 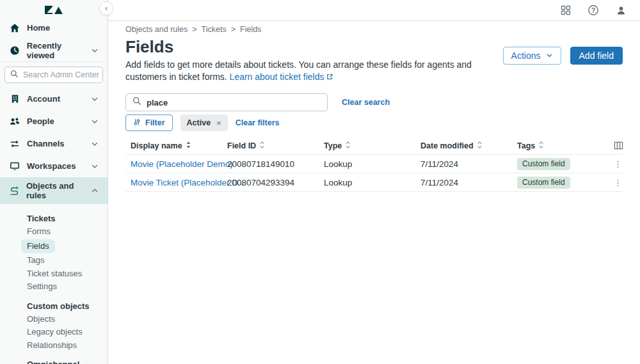 I want to click on add-field-button: Add field, so click(x=596, y=56).